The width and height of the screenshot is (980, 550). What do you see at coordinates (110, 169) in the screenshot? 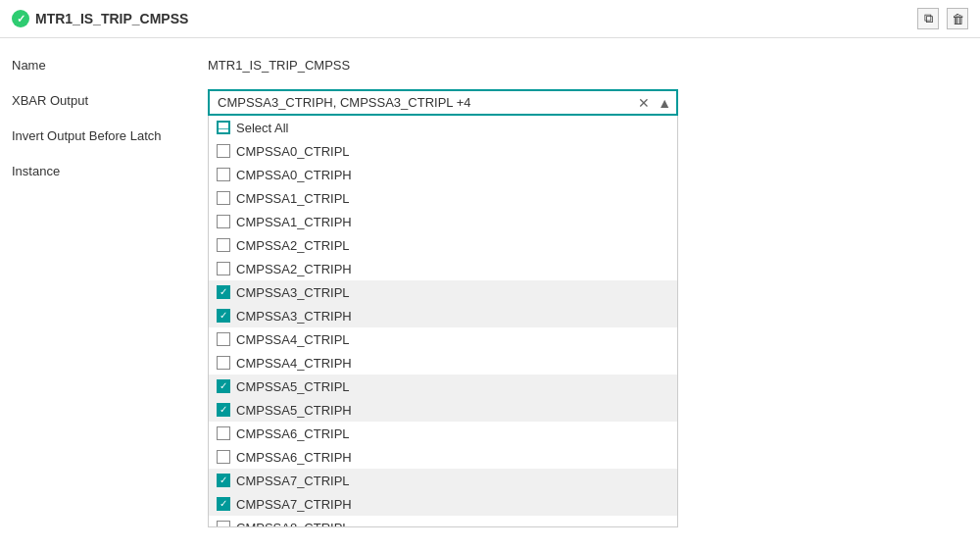
I see `instance-label: Instance` at bounding box center [110, 169].